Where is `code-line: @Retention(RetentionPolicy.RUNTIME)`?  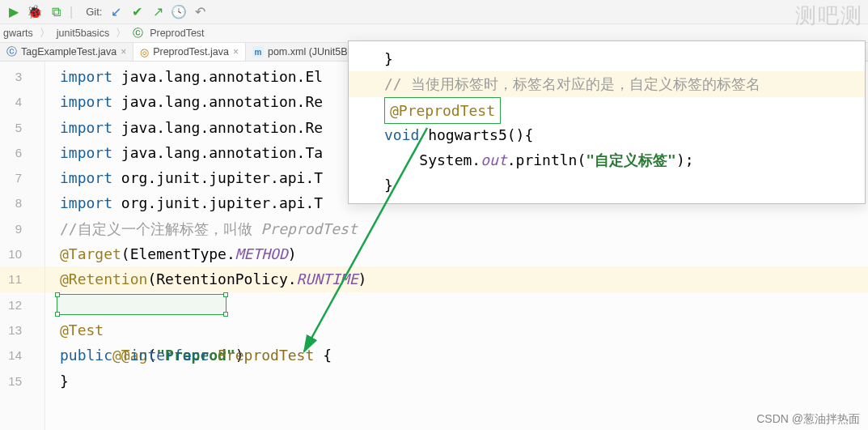
code-line: @Retention(RetentionPolicy.RUNTIME) is located at coordinates (456, 279).